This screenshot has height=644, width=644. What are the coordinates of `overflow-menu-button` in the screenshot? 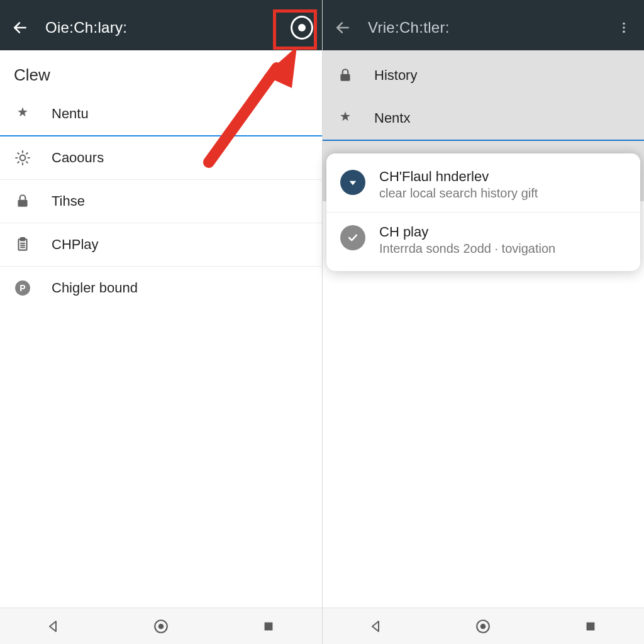 It's located at (624, 28).